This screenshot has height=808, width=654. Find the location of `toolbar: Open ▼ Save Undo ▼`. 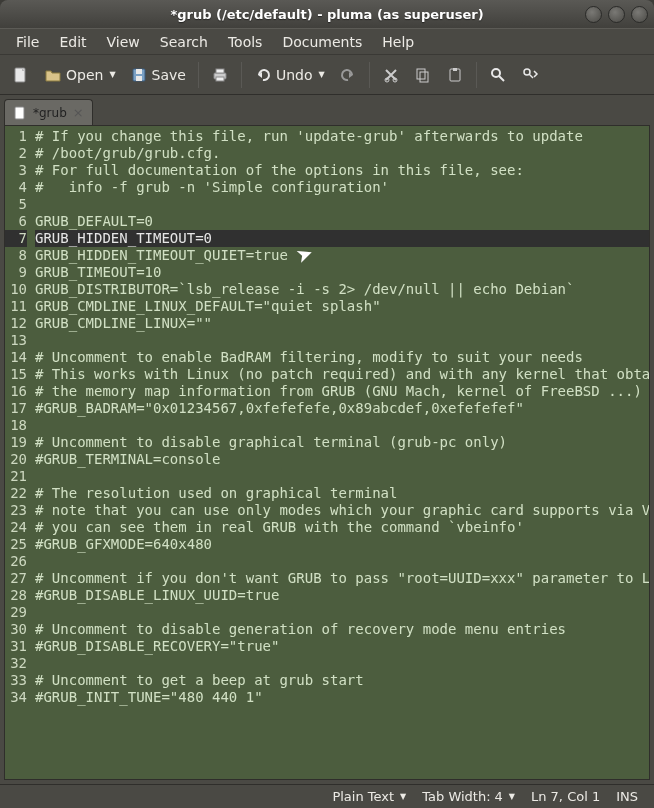

toolbar: Open ▼ Save Undo ▼ is located at coordinates (327, 75).